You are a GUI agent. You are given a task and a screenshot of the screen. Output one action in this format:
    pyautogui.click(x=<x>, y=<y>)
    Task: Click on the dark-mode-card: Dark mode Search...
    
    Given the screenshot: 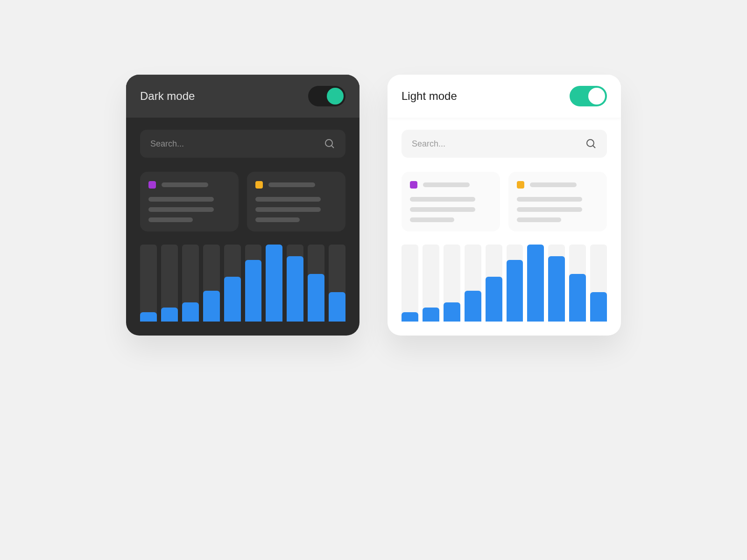 What is the action you would take?
    pyautogui.click(x=243, y=205)
    